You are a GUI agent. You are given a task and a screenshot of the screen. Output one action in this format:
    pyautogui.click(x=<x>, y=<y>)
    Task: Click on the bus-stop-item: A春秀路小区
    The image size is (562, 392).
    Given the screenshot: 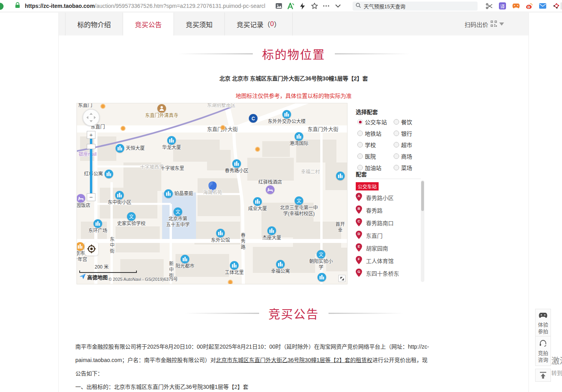 What is the action you would take?
    pyautogui.click(x=387, y=198)
    